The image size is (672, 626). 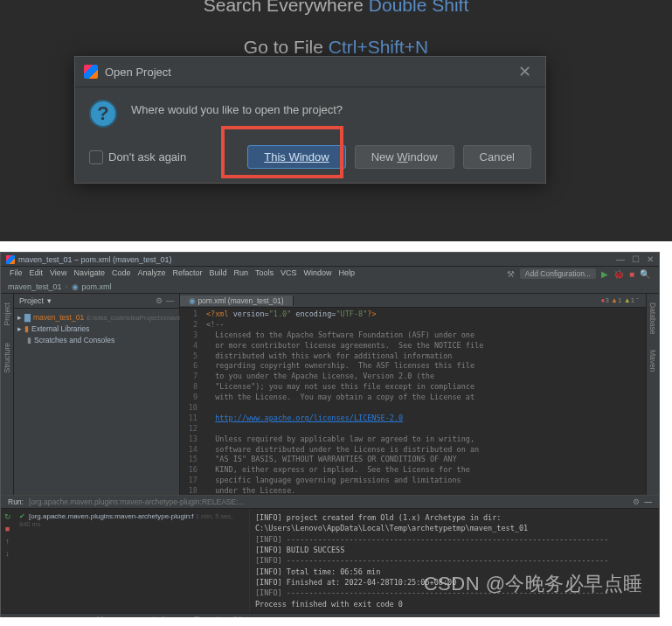 I want to click on debug-icon: 🐞, so click(x=619, y=275).